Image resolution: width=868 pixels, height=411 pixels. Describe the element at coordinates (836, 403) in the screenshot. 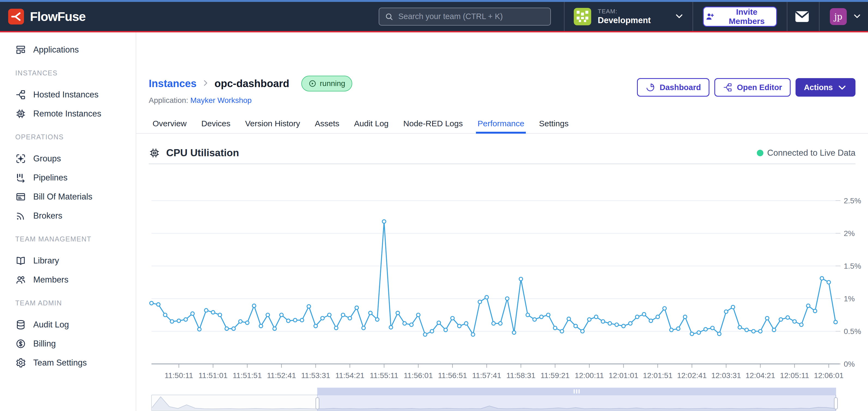

I see `brush-handle-right` at that location.